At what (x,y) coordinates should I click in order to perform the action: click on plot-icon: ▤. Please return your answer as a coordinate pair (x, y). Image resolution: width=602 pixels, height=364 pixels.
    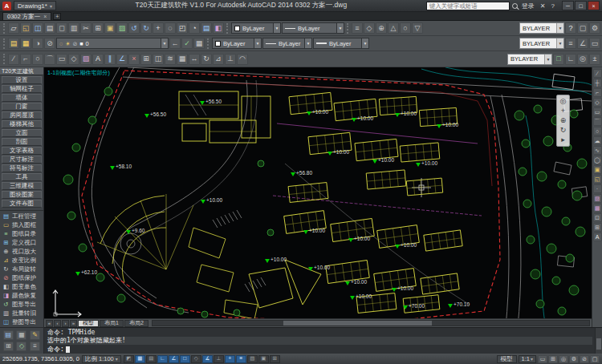
    Looking at the image, I should click on (50, 28).